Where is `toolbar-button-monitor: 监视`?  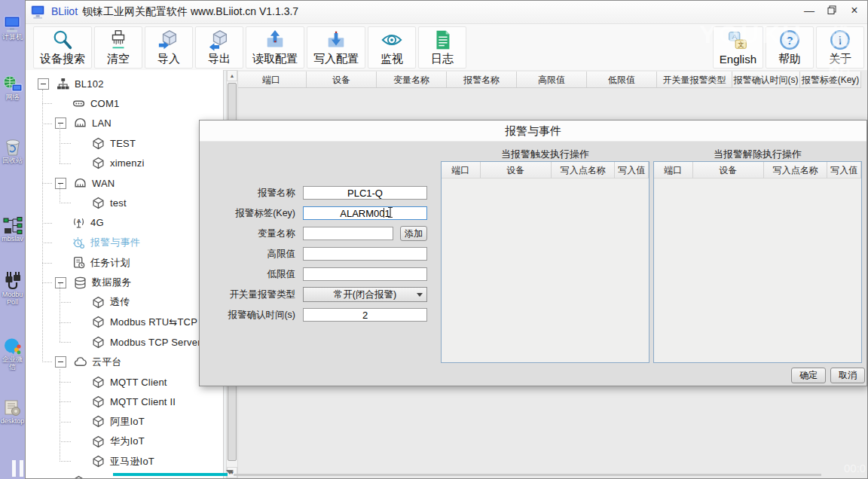
toolbar-button-monitor: 监视 is located at coordinates (392, 47).